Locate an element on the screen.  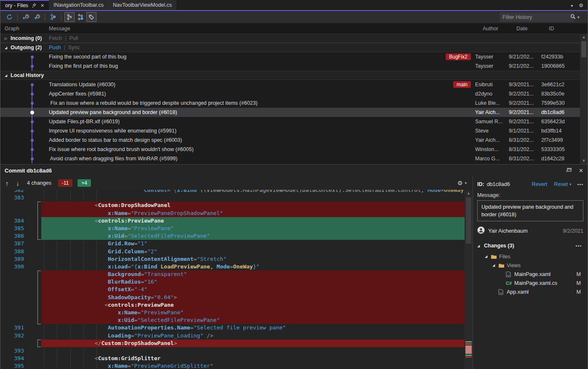
filter-history-box: ▾ is located at coordinates (537, 17).